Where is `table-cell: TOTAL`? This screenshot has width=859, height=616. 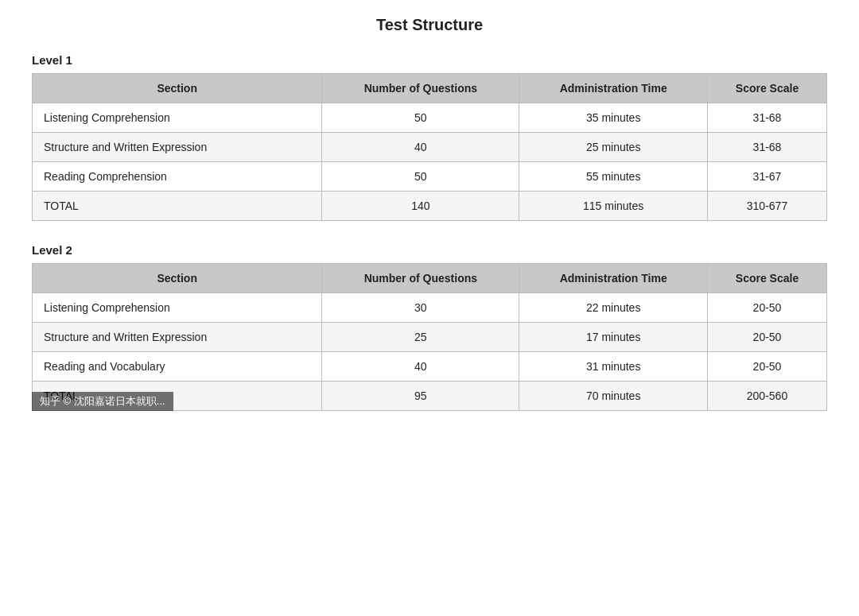 table-cell: TOTAL is located at coordinates (177, 207).